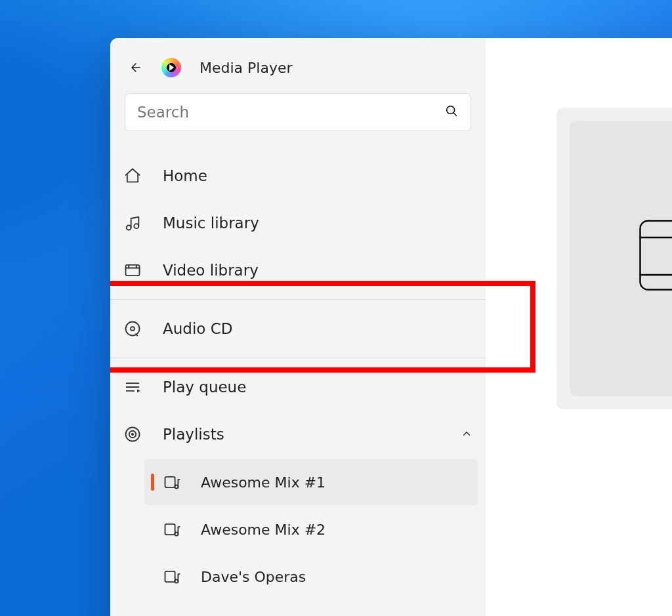  I want to click on app-title: Media Player, so click(246, 68).